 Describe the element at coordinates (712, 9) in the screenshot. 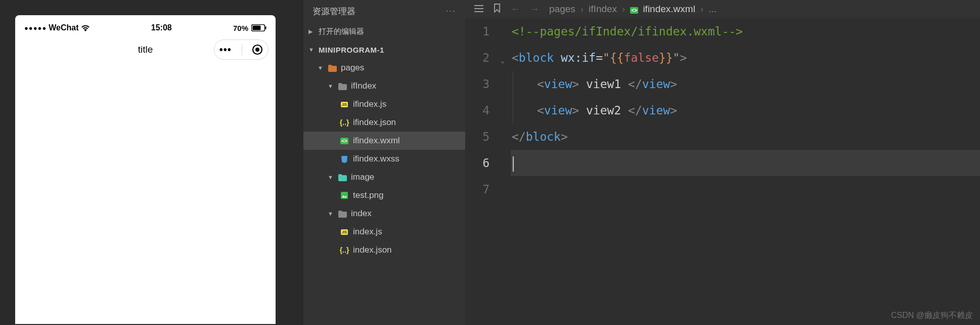

I see `breadcrumb-more: ...` at that location.